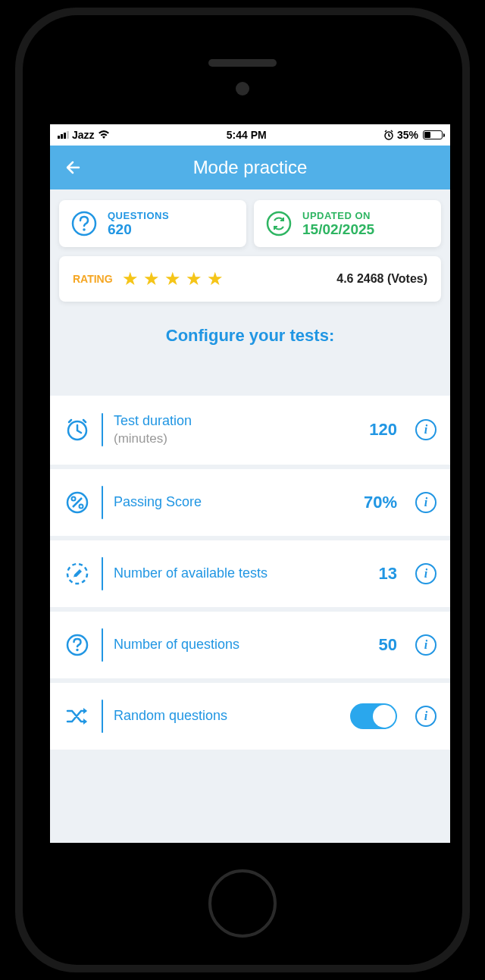 Image resolution: width=485 pixels, height=980 pixels. I want to click on row-passing: Passing Score 70% i, so click(250, 503).